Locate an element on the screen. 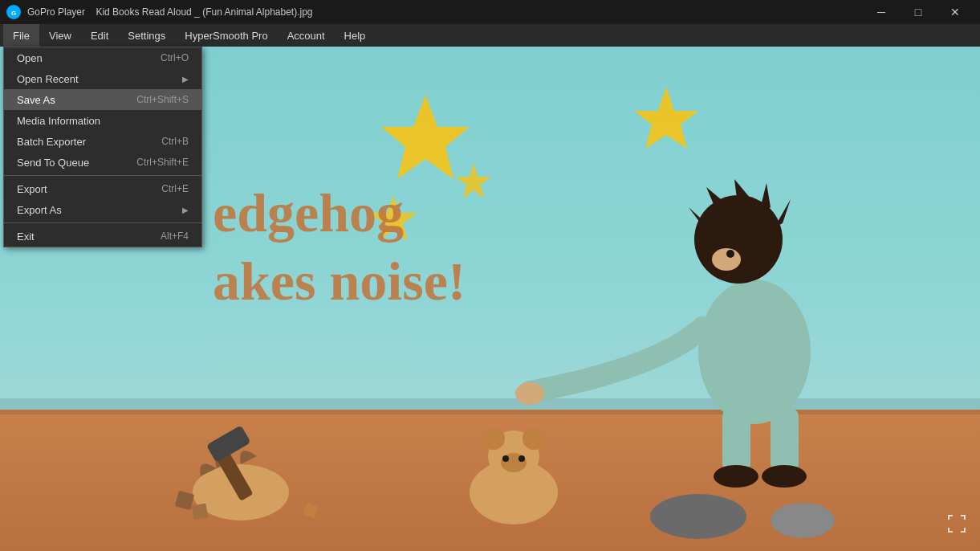 The image size is (980, 551). svg-text: G is located at coordinates (14, 13).